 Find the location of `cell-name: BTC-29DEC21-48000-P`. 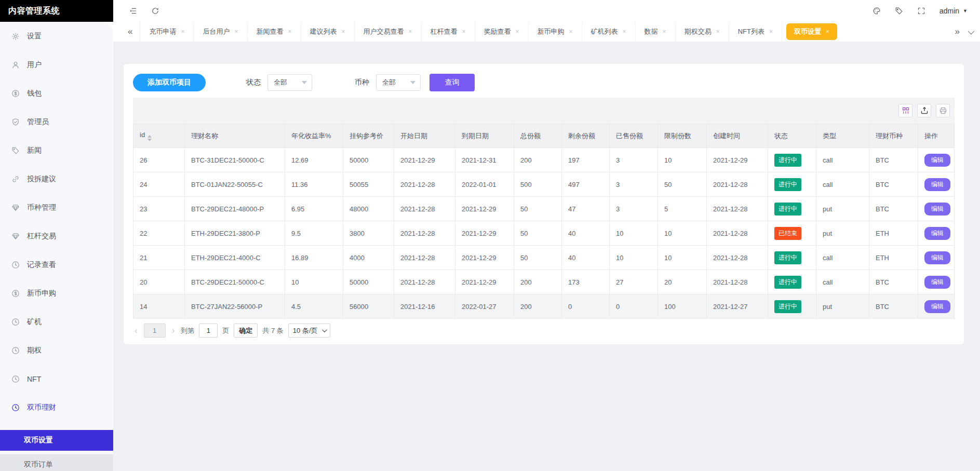

cell-name: BTC-29DEC21-48000-P is located at coordinates (235, 209).